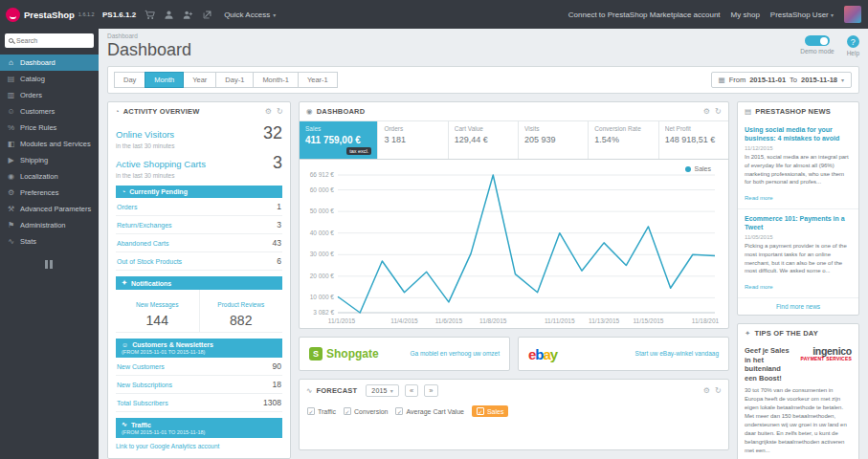  Describe the element at coordinates (188, 15) in the screenshot. I see `add-user-icon` at that location.